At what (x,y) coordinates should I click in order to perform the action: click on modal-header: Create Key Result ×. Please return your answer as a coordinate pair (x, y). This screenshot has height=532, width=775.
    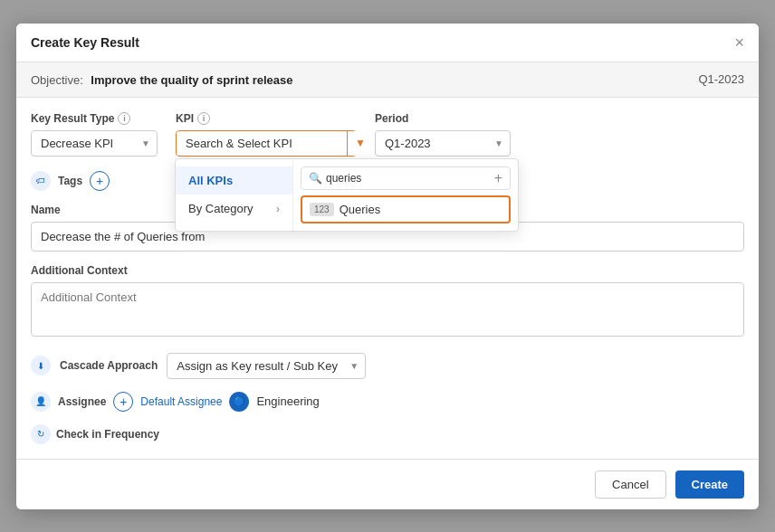
    Looking at the image, I should click on (388, 43).